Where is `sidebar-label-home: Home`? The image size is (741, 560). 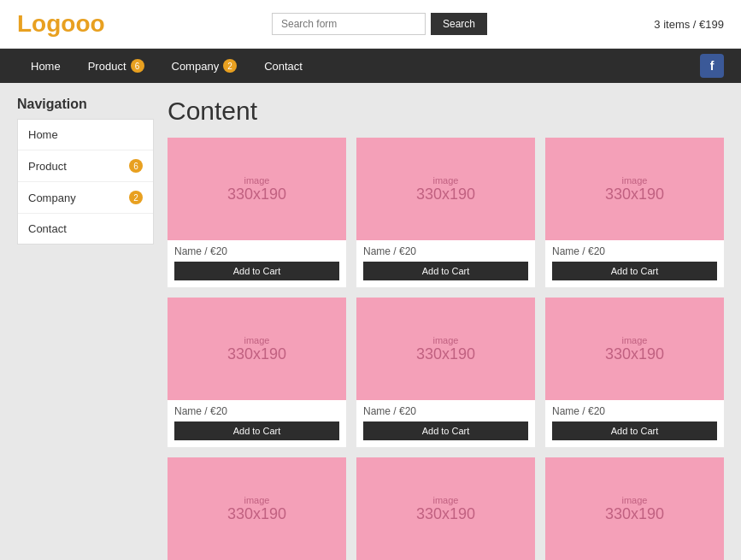
sidebar-label-home: Home is located at coordinates (43, 135).